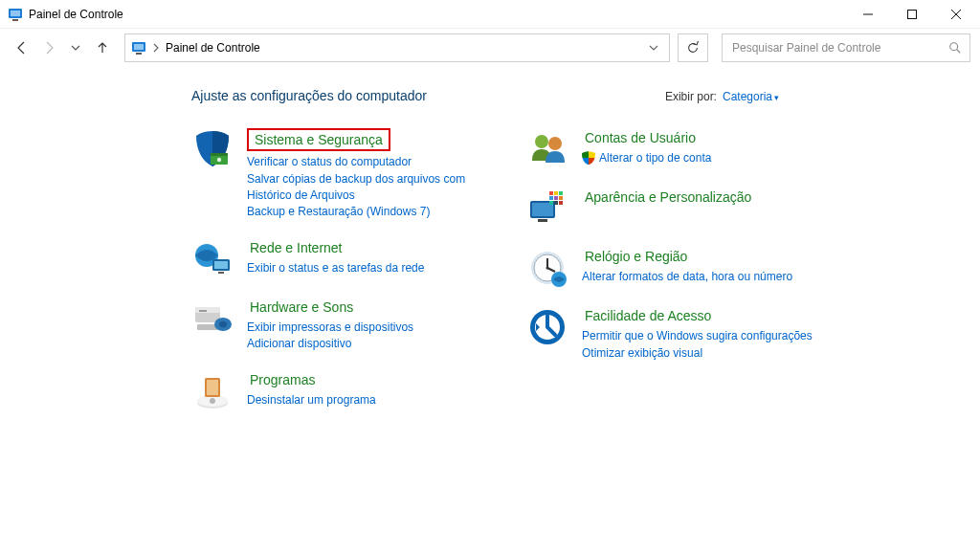 This screenshot has width=980, height=552. What do you see at coordinates (956, 14) in the screenshot?
I see `close-button` at bounding box center [956, 14].